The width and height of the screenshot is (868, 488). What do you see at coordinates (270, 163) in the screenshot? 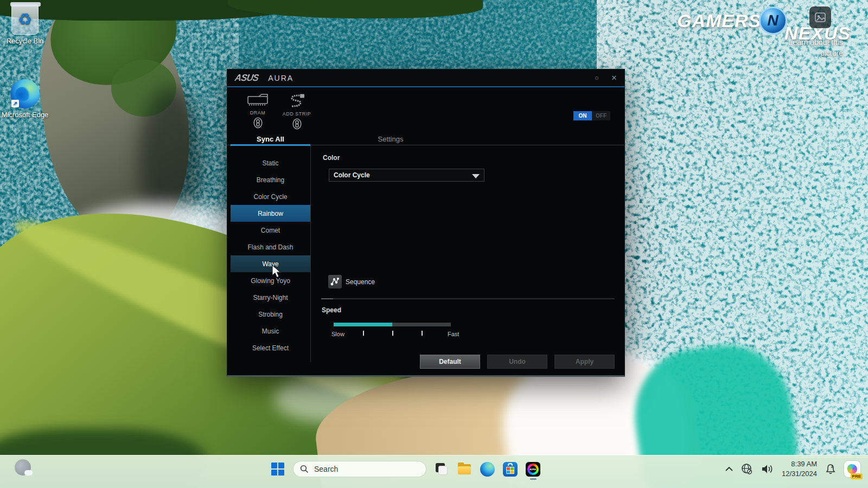
I see `sidebar-item-static: Static` at bounding box center [270, 163].